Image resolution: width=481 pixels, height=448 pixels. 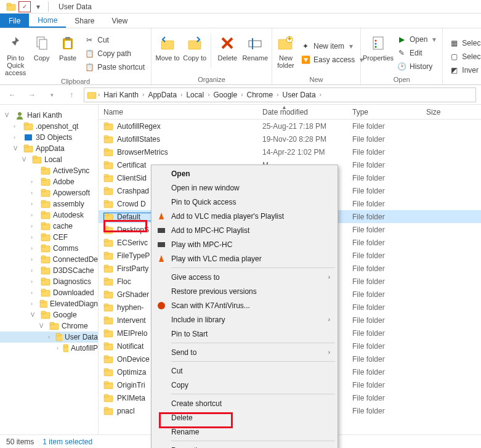 What do you see at coordinates (245, 306) in the screenshot?
I see `ctx-k7: Scan with K7AntiVirus...` at bounding box center [245, 306].